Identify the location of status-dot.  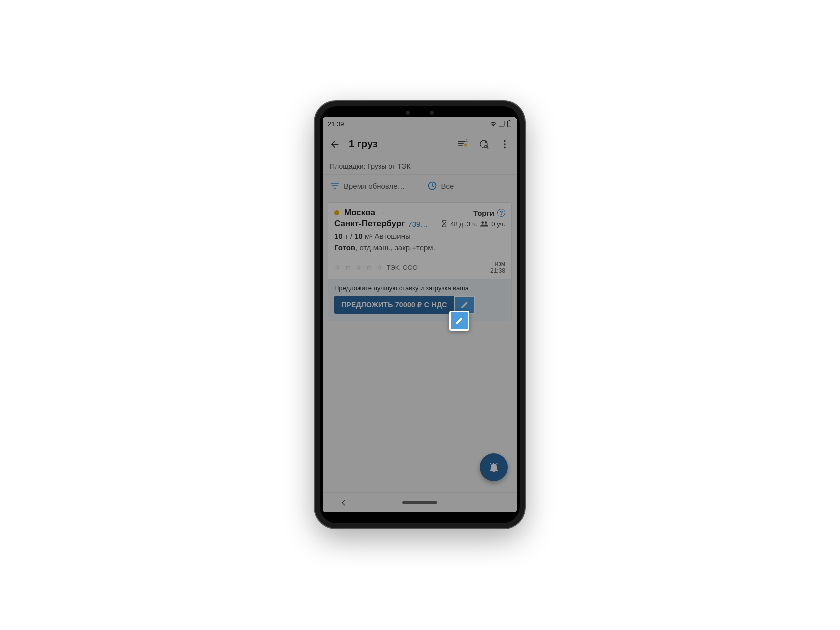
(337, 213).